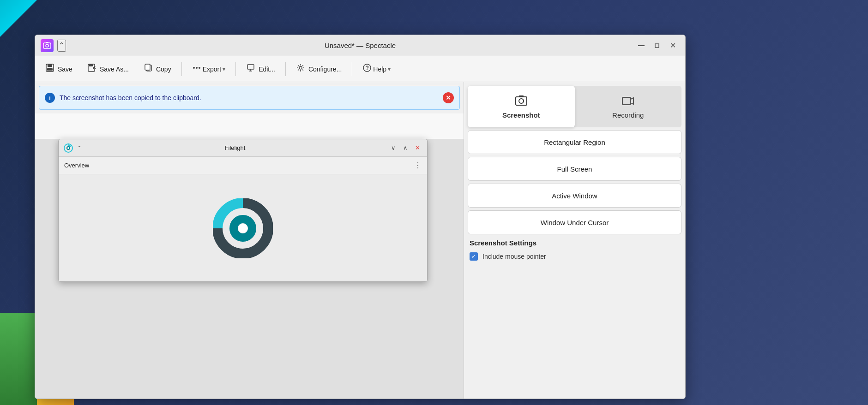 This screenshot has width=868, height=405. Describe the element at coordinates (251, 69) in the screenshot. I see `edit-icon` at that location.